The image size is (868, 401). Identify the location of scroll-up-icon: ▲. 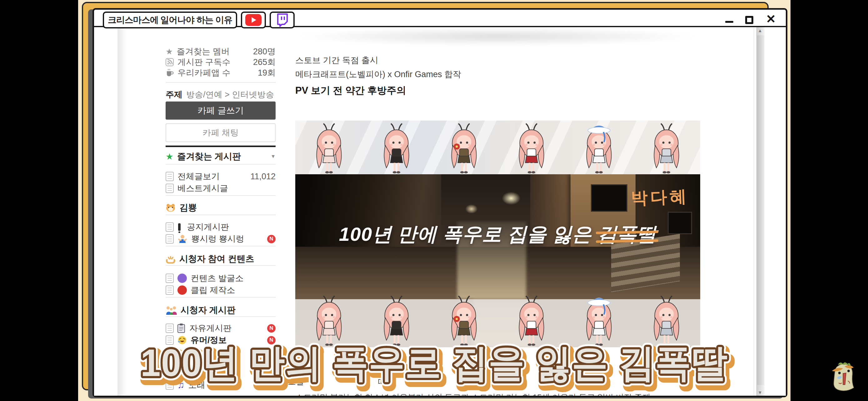
(760, 30).